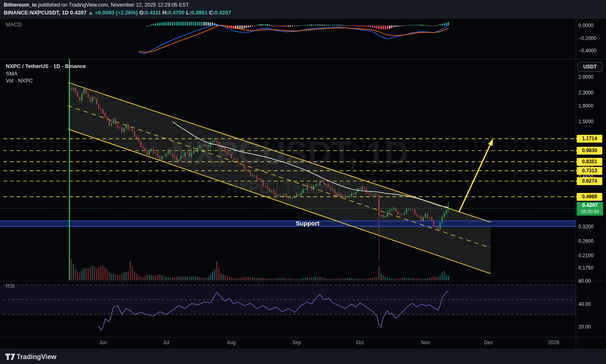 The image size is (606, 364). Describe the element at coordinates (360, 343) in the screenshot. I see `time-axis-label: Oct` at that location.